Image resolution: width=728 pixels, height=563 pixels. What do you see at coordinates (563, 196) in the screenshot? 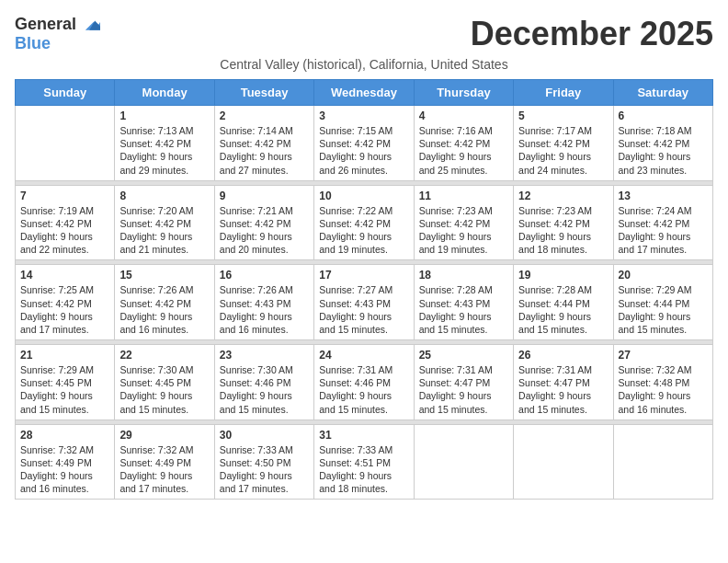
I see `day-number: 12` at bounding box center [563, 196].